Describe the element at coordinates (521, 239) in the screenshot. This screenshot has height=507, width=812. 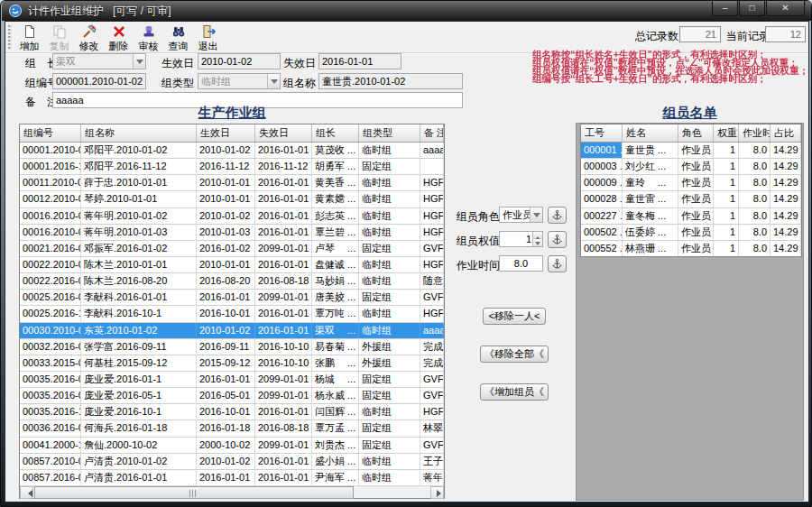
I see `member-weight-spinner: 1` at that location.